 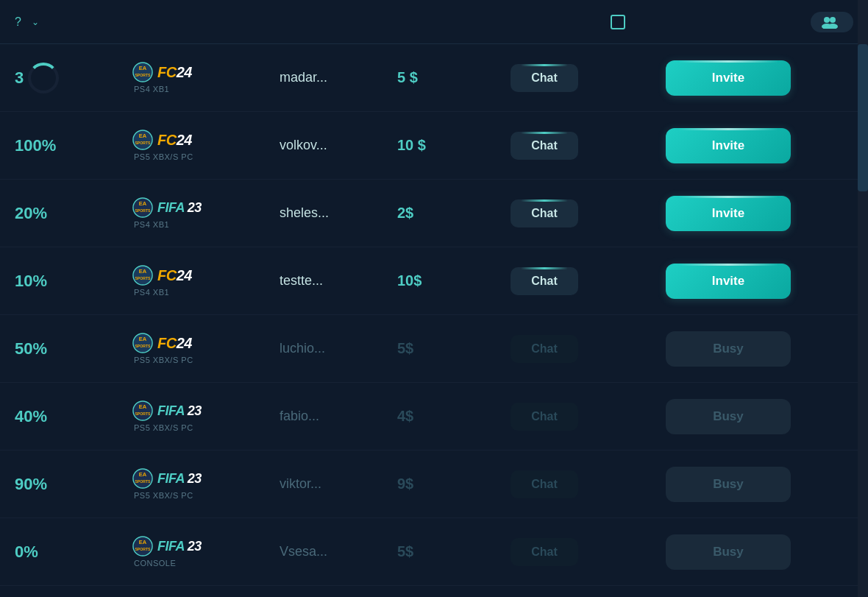 What do you see at coordinates (434, 552) in the screenshot?
I see `table-row-8: 0% EA SPORTS FIFA 23 CONSOLE Vsesa...5$ …` at bounding box center [434, 552].